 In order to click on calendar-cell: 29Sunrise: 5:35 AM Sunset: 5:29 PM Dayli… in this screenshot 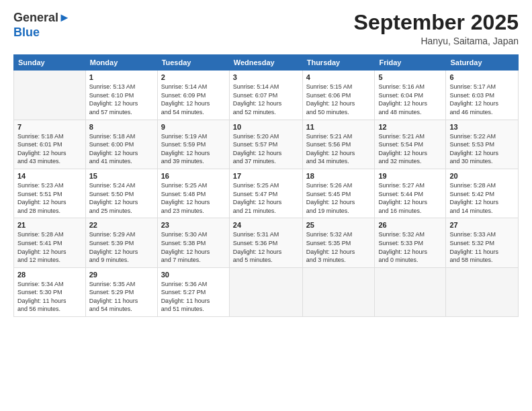, I will do `click(121, 291)`.